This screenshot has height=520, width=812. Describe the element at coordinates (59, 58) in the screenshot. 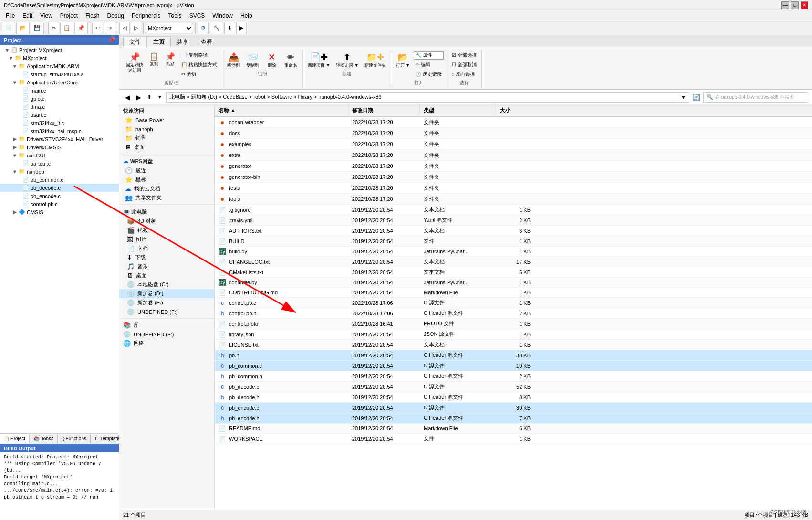

I see `tree-item-mxproject: ▼ 📁 MXproject` at that location.